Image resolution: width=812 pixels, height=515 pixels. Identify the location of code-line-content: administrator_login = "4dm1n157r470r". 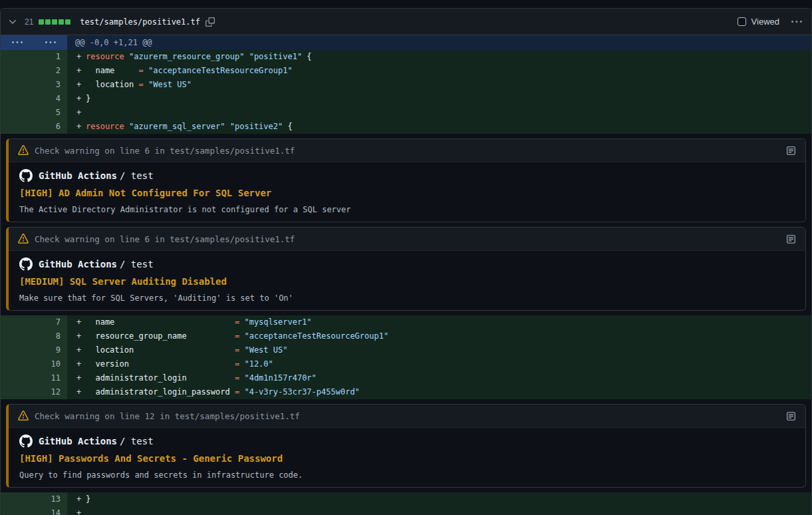
(201, 378).